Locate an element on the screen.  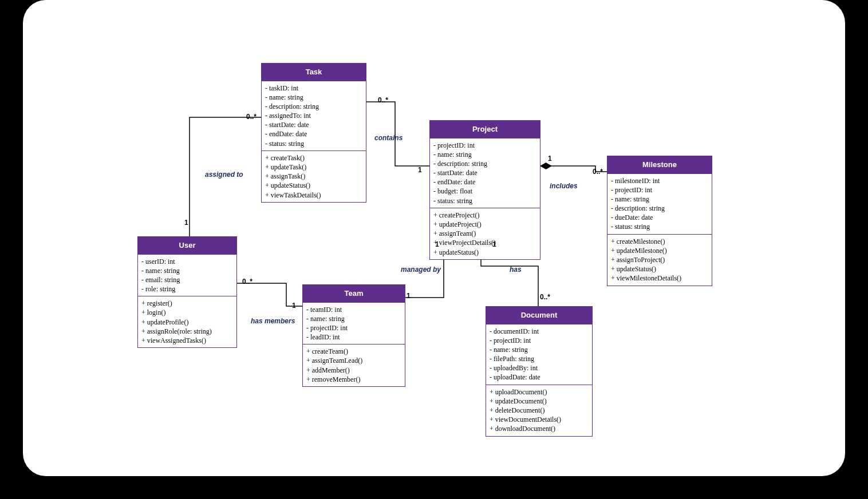
attributes: - teamID: int- name: string- projectID: … is located at coordinates (354, 323).